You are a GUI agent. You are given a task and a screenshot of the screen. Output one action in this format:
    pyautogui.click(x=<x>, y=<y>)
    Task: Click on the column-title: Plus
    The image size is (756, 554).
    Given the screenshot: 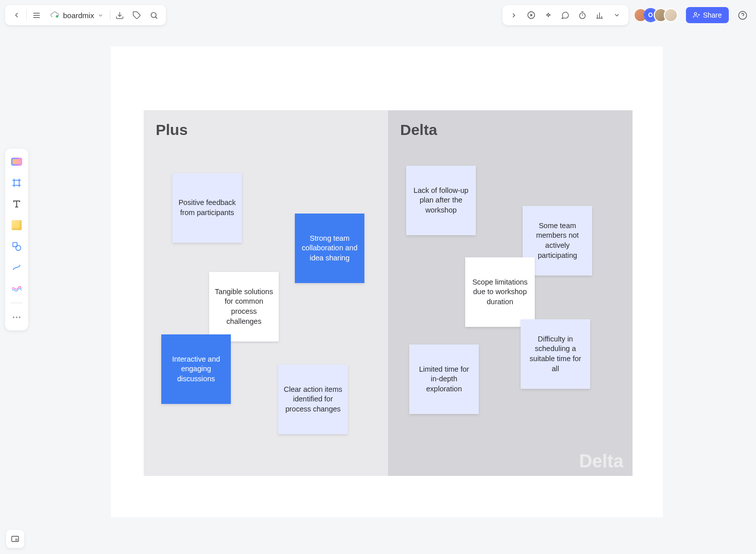 What is the action you would take?
    pyautogui.click(x=266, y=130)
    